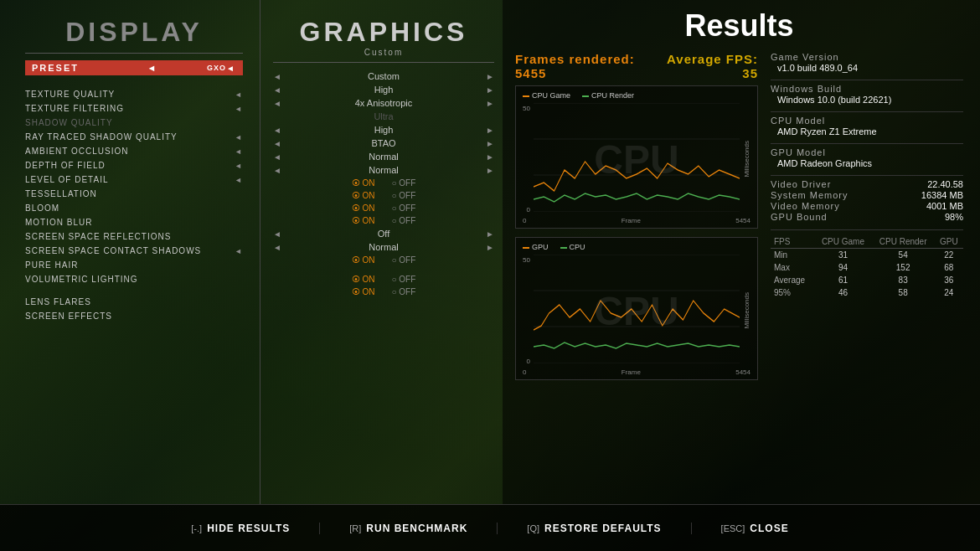 The height and width of the screenshot is (551, 980). What do you see at coordinates (134, 280) in the screenshot?
I see `setting-vol-lighting: VOLUMETRIC LIGHTING` at bounding box center [134, 280].